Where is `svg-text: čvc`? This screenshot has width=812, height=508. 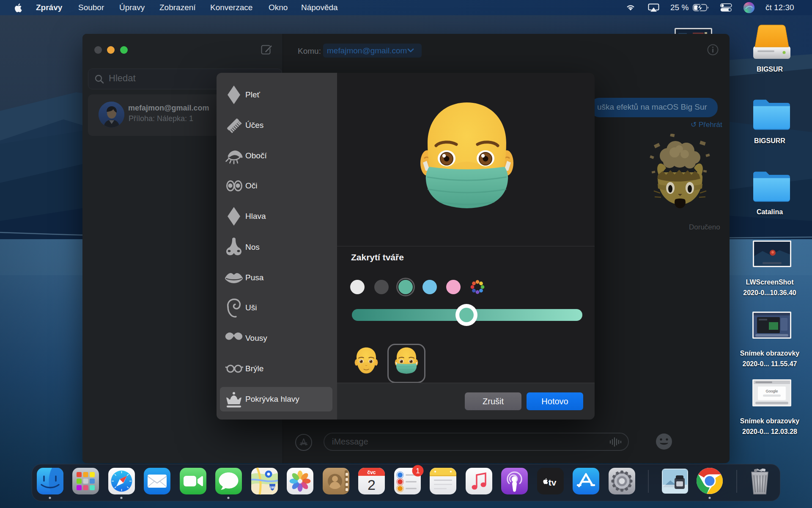 svg-text: čvc is located at coordinates (371, 472).